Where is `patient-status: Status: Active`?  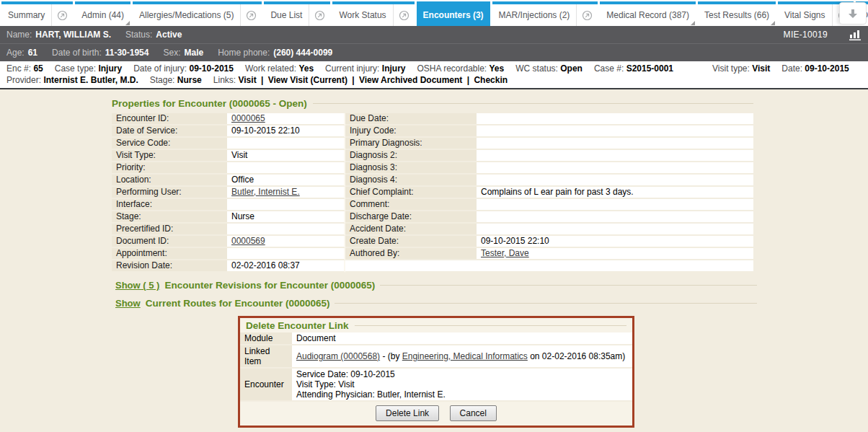
patient-status: Status: Active is located at coordinates (154, 35).